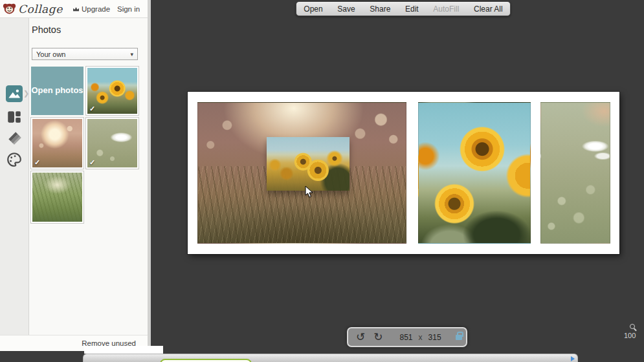  What do you see at coordinates (632, 326) in the screenshot?
I see `zoom-icon` at bounding box center [632, 326].